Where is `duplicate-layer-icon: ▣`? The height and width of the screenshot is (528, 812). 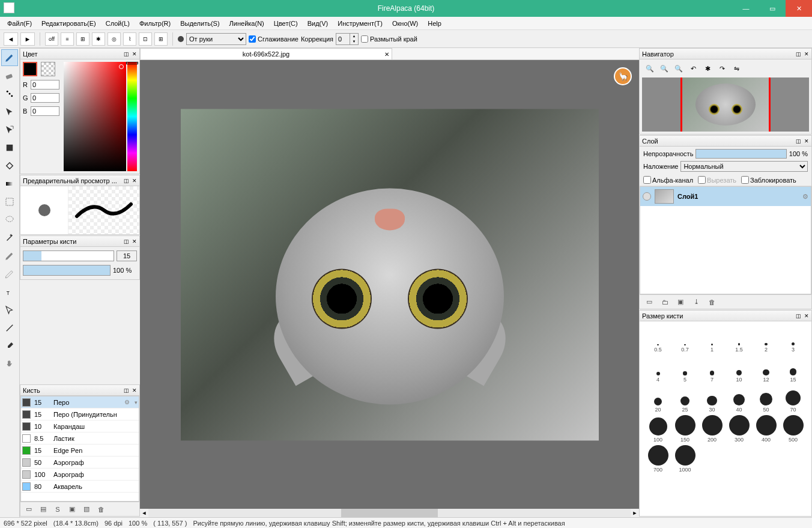 duplicate-layer-icon: ▣ is located at coordinates (680, 302).